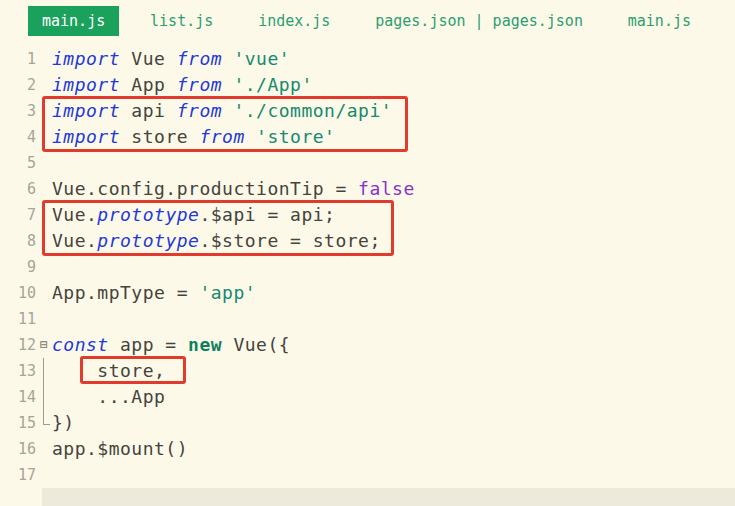 Image resolution: width=735 pixels, height=506 pixels. What do you see at coordinates (368, 19) in the screenshot?
I see `tab-bar: main.jslist.jsindex.jspages.json | pages…` at bounding box center [368, 19].